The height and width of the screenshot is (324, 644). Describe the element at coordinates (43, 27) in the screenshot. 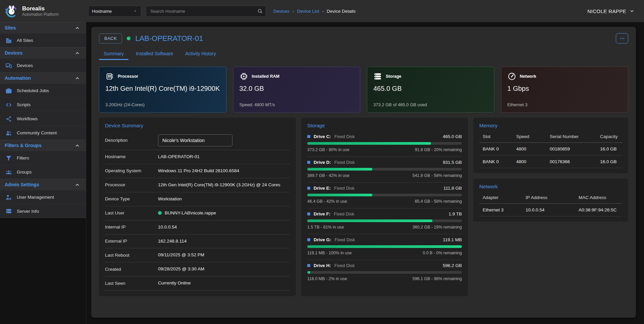

I see `sidebar-section-sites: Sites` at that location.